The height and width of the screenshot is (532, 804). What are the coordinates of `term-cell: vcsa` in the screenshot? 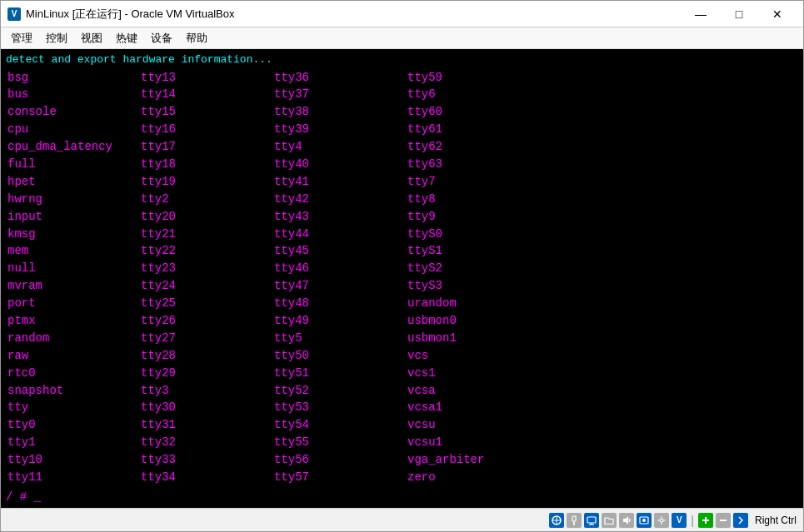 It's located at (472, 391).